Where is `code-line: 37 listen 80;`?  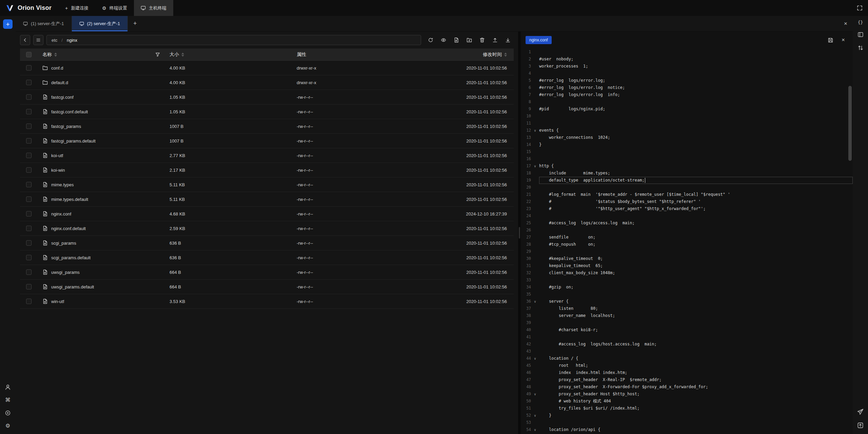 code-line: 37 listen 80; is located at coordinates (687, 309).